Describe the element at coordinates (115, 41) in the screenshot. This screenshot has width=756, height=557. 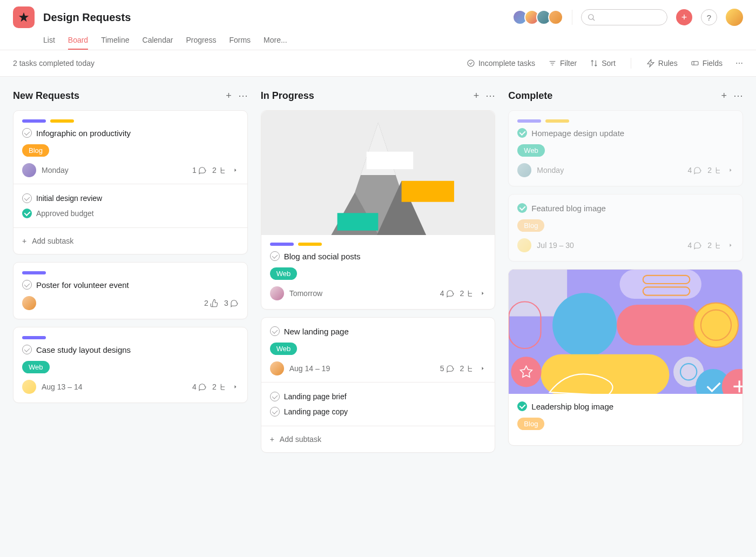
I see `tab-timeline: Timeline` at that location.